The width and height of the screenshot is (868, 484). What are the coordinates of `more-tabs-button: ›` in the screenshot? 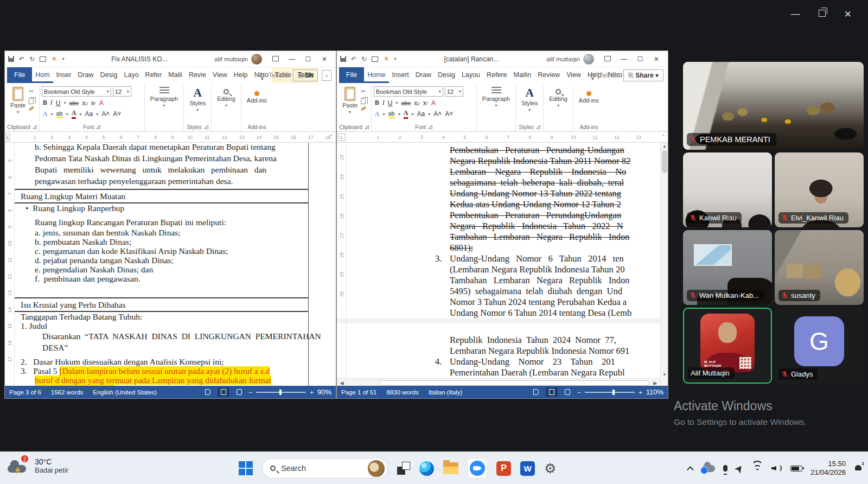 It's located at (327, 75).